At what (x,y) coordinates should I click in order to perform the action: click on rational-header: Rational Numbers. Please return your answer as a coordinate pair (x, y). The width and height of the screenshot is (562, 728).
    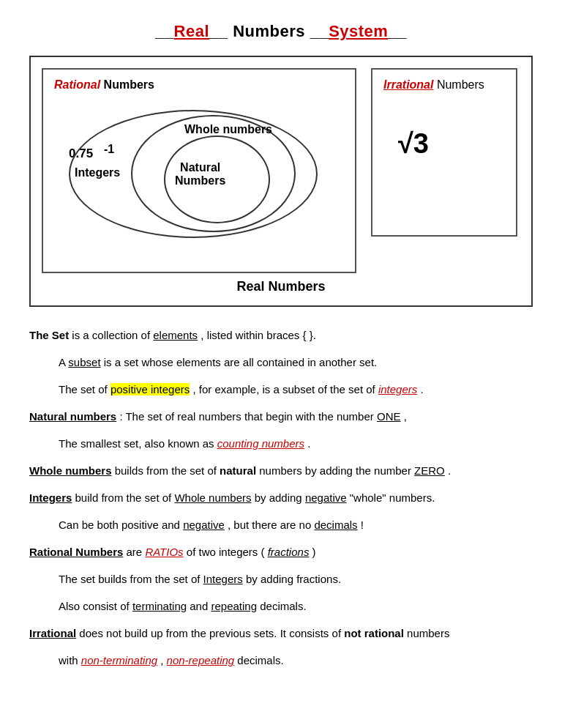
    Looking at the image, I should click on (76, 552).